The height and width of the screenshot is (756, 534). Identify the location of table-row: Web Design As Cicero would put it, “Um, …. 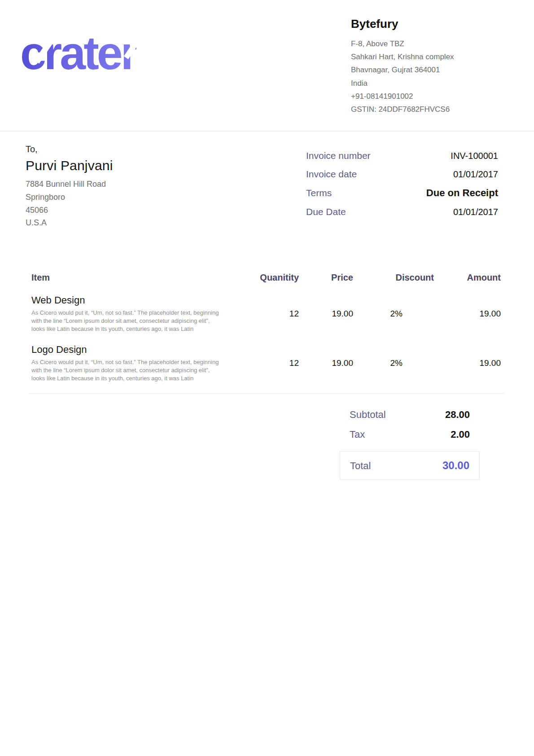
(266, 314).